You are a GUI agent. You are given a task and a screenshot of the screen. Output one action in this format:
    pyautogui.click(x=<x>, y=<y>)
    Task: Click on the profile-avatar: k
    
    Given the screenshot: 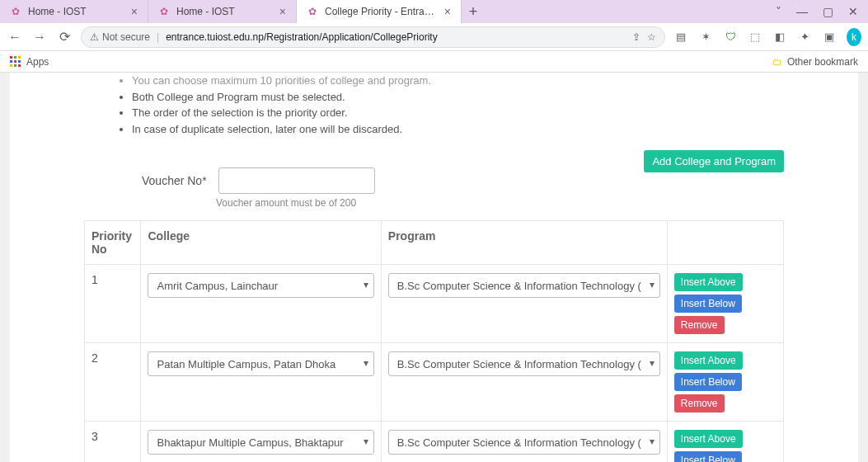 What is the action you would take?
    pyautogui.click(x=854, y=37)
    